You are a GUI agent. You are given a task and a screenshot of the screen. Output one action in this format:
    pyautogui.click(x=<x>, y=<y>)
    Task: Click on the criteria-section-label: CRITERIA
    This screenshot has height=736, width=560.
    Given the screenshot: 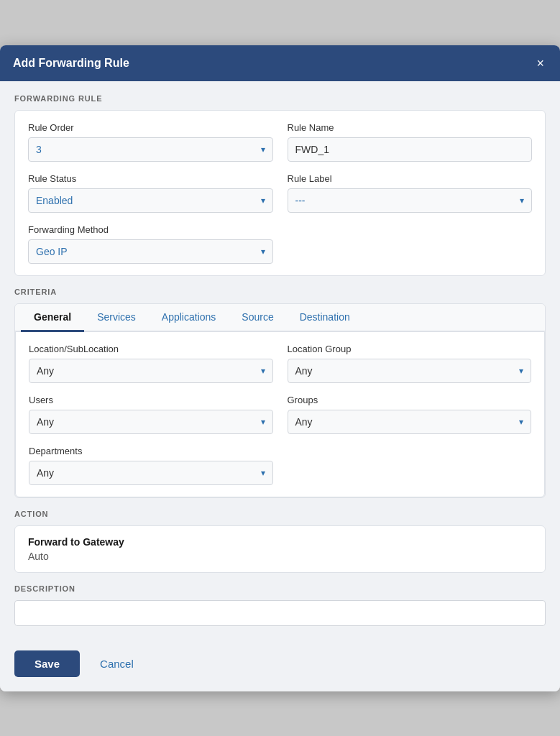 What is the action you would take?
    pyautogui.click(x=280, y=292)
    